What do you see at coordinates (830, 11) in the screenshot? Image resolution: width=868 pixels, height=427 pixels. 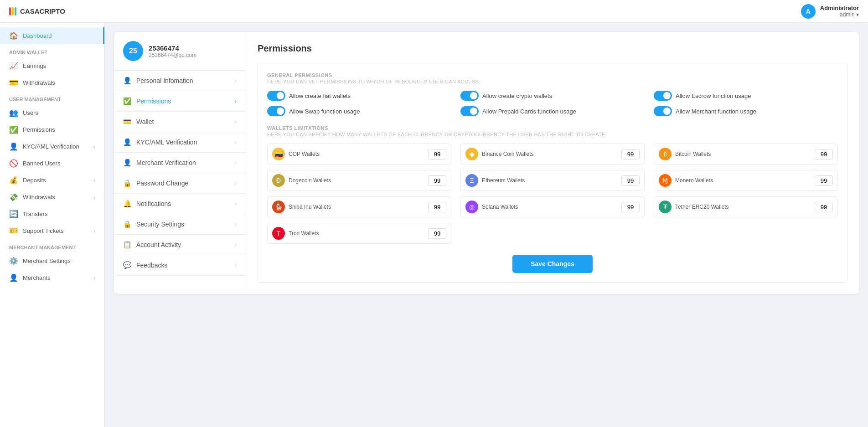 I see `user-menu: A Administrator admin ▾` at bounding box center [830, 11].